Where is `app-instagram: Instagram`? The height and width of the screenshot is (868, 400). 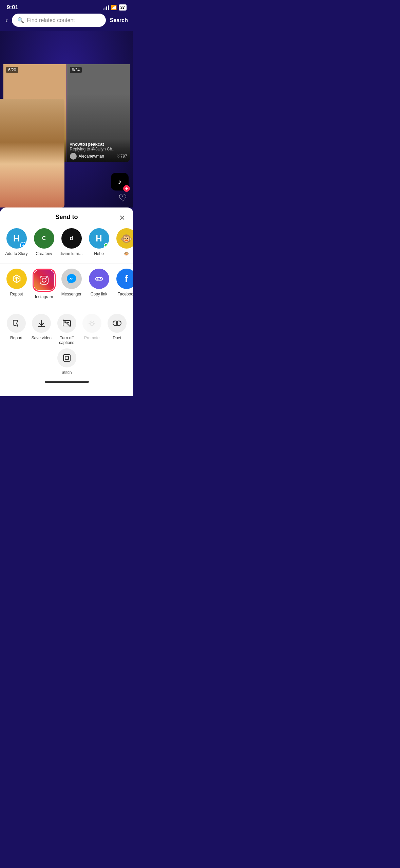
app-instagram: Instagram is located at coordinates (44, 285).